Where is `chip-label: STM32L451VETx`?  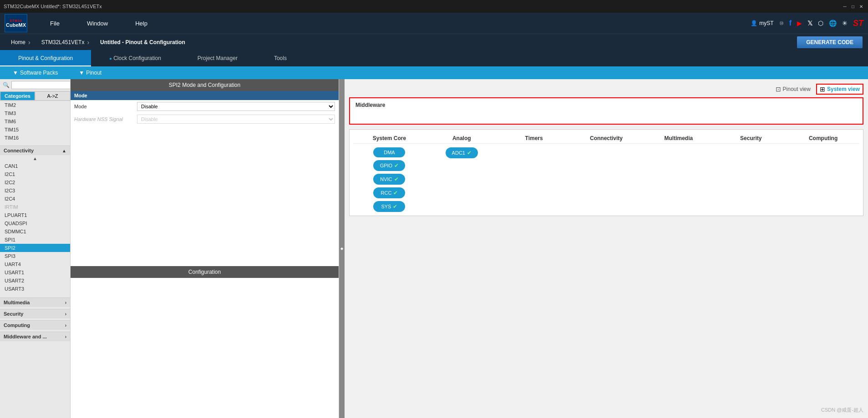 chip-label: STM32L451VETx is located at coordinates (63, 42).